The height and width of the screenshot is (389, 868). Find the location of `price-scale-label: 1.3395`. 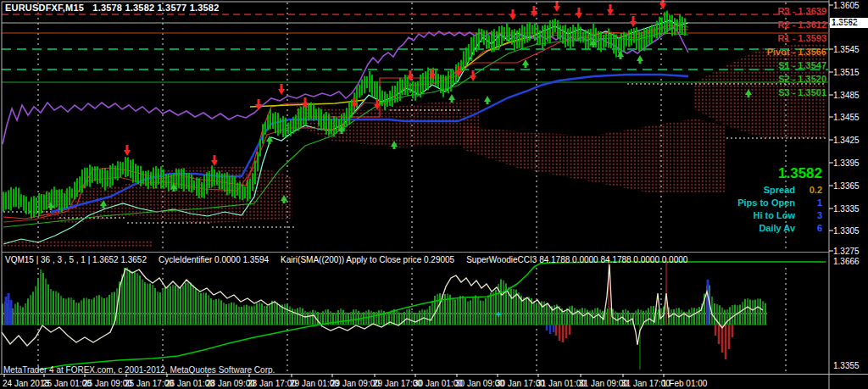

price-scale-label: 1.3395 is located at coordinates (846, 163).